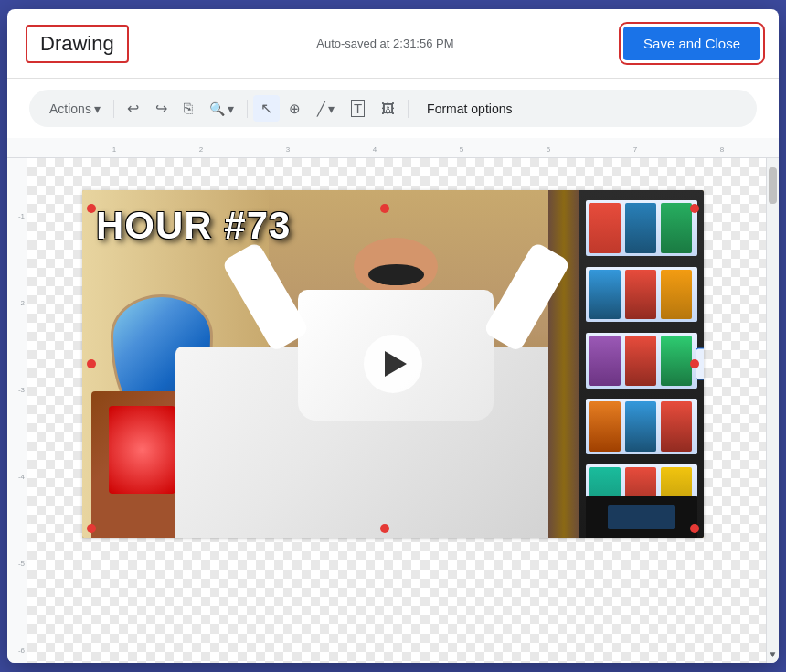  Describe the element at coordinates (75, 109) in the screenshot. I see `actions-button: Actions ▾` at that location.